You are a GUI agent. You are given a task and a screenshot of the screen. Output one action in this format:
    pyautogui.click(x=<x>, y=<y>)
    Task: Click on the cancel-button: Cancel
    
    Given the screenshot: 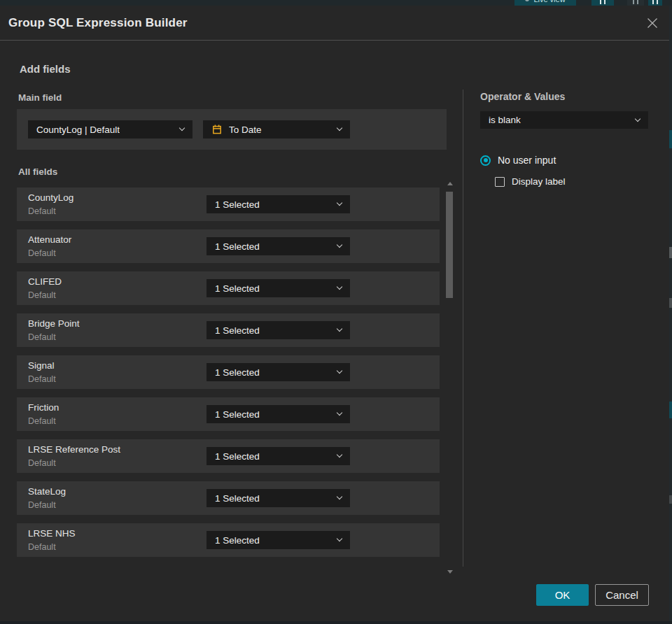 What is the action you would take?
    pyautogui.click(x=622, y=595)
    